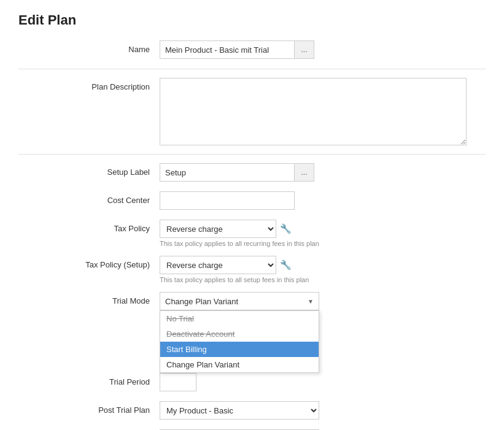 The width and height of the screenshot is (504, 430). What do you see at coordinates (252, 112) in the screenshot?
I see `plan-description-row: Plan Description` at bounding box center [252, 112].